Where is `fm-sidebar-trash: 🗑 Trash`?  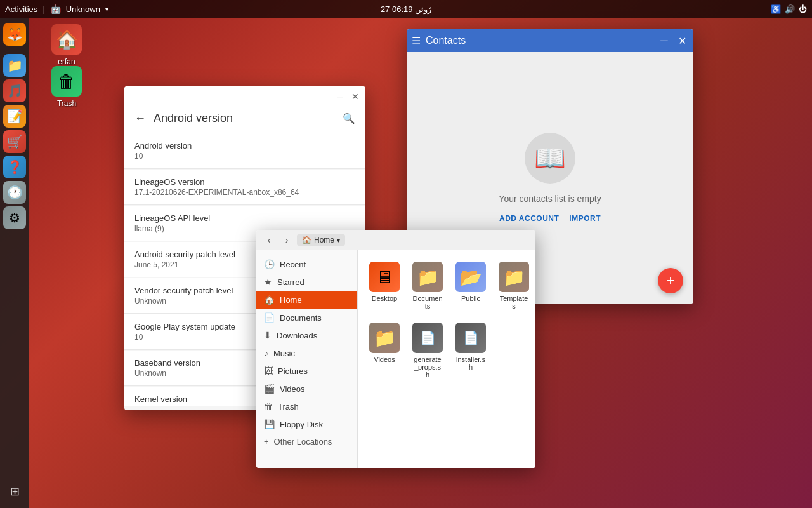 fm-sidebar-trash: 🗑 Trash is located at coordinates (307, 406).